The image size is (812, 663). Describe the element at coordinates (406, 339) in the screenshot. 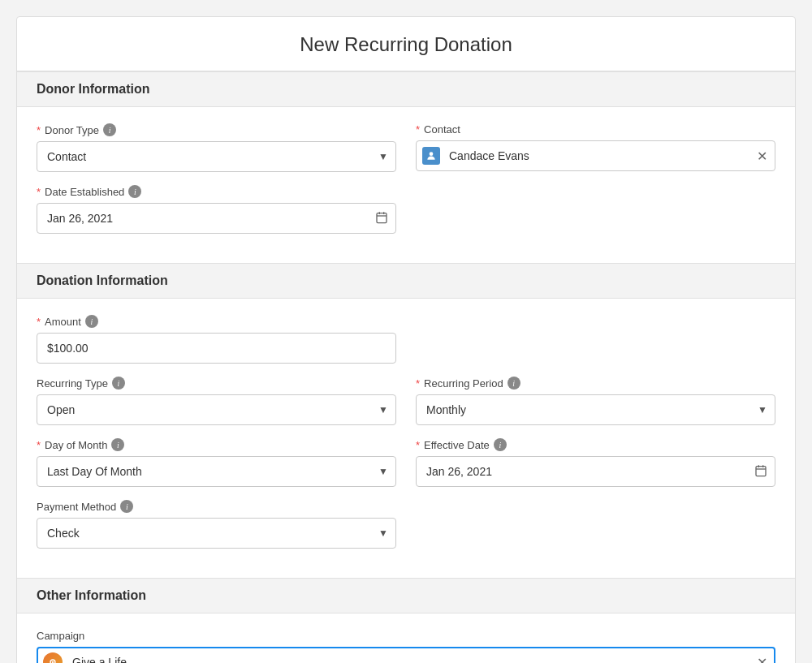

I see `amount-row: * Amount i` at that location.